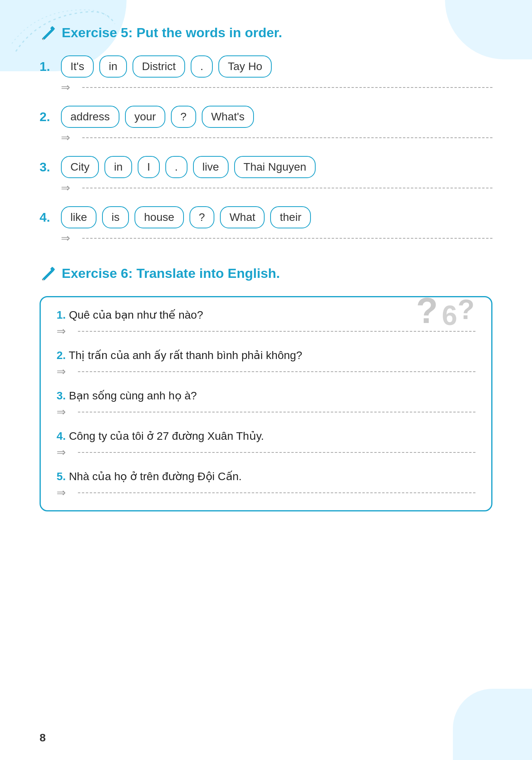  What do you see at coordinates (492, 724) in the screenshot?
I see `blob-bottom-right` at bounding box center [492, 724].